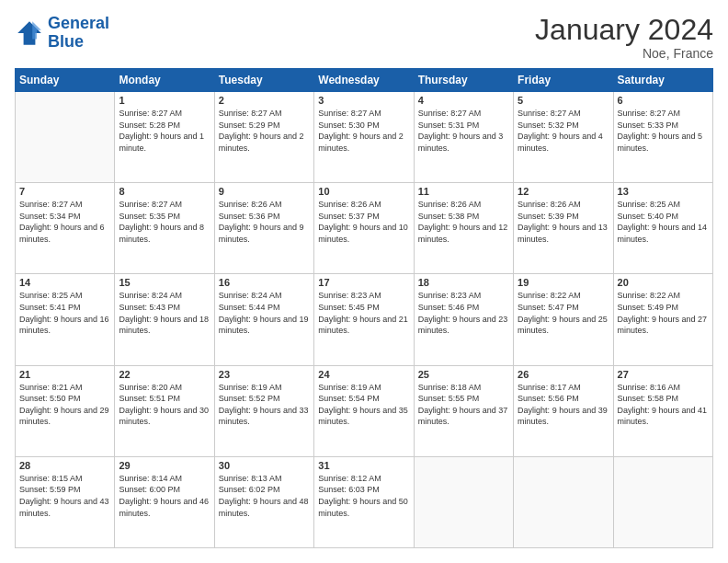 This screenshot has height=563, width=728. Describe the element at coordinates (165, 228) in the screenshot. I see `day-cell: 8Sunrise: 8:27 AMSunset: 5:35 PMDaylight…` at that location.